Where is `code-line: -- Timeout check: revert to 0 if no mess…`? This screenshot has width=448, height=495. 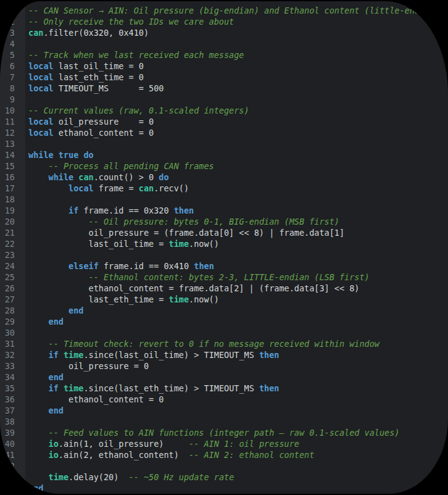 code-line: -- Timeout check: revert to 0 if no mess… is located at coordinates (238, 344).